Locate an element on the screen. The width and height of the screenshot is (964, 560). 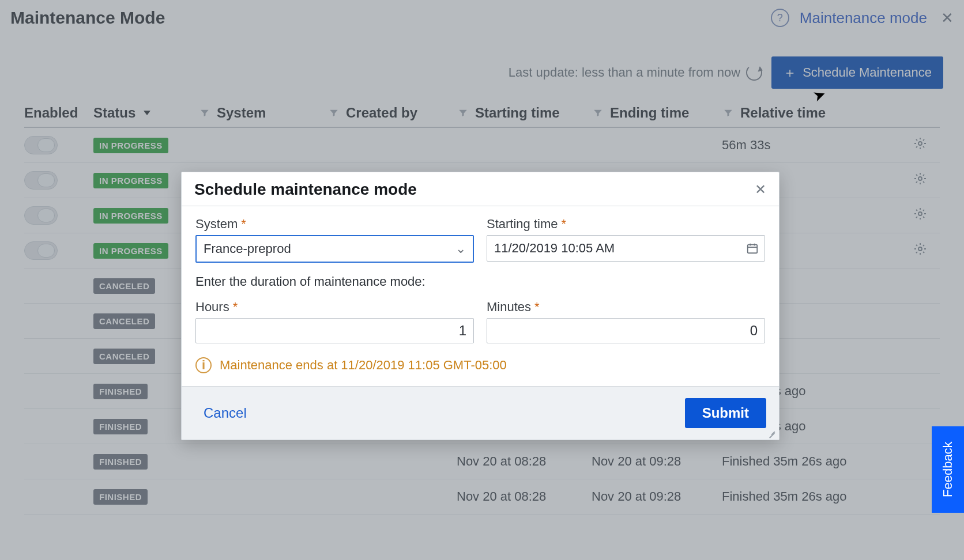
minutes-input: 0 is located at coordinates (626, 331).